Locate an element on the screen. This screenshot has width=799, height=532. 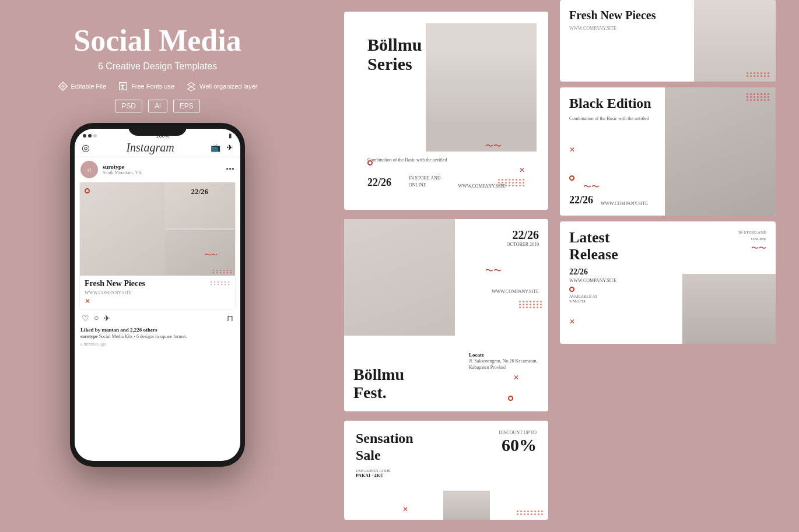
dots-fest is located at coordinates (531, 304).